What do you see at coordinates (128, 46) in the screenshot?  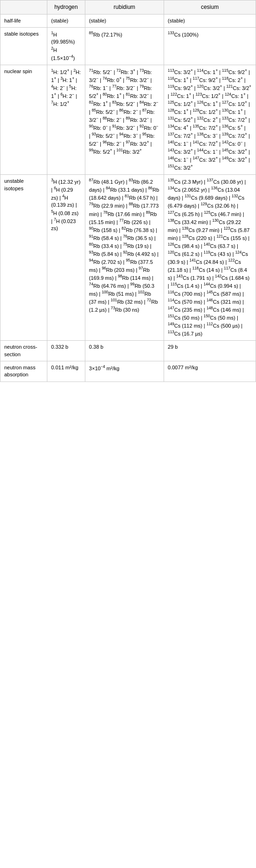 I see `row-stable-isotopes: stable isotopes 1H (99.985%) 2H (1.5×10−…` at bounding box center [128, 46].